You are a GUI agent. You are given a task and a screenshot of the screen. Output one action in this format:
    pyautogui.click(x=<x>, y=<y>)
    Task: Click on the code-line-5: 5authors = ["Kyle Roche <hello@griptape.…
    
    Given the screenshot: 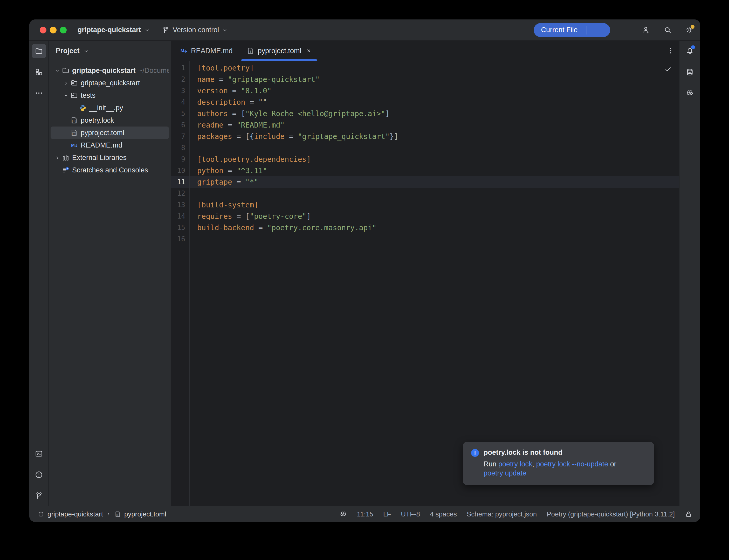 What is the action you would take?
    pyautogui.click(x=425, y=114)
    